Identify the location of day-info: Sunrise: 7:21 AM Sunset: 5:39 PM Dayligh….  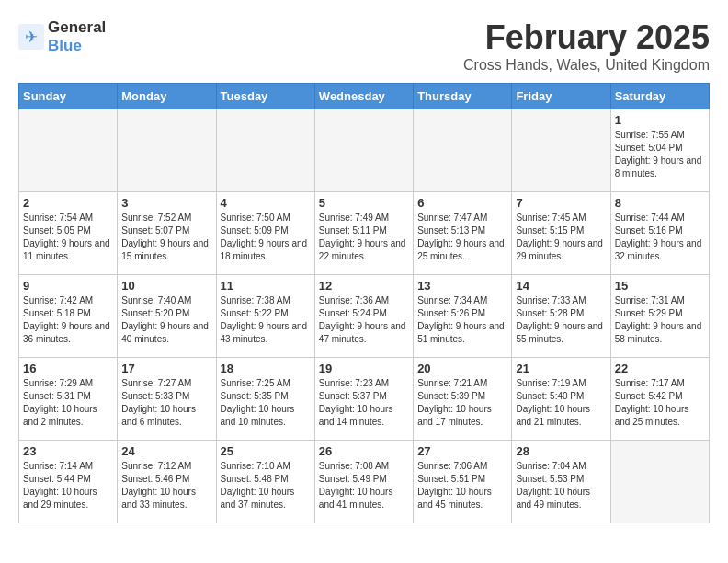
(462, 403).